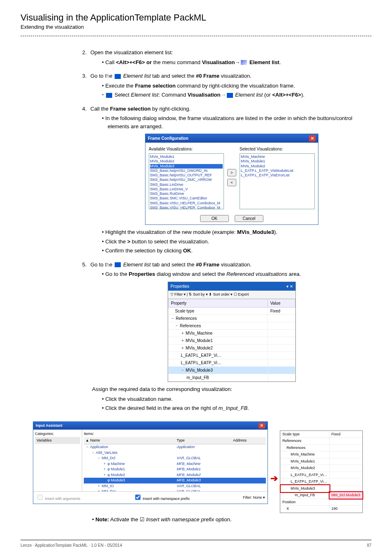 The image size is (392, 555). Describe the element at coordinates (102, 520) in the screenshot. I see `note-label: Note:` at that location.